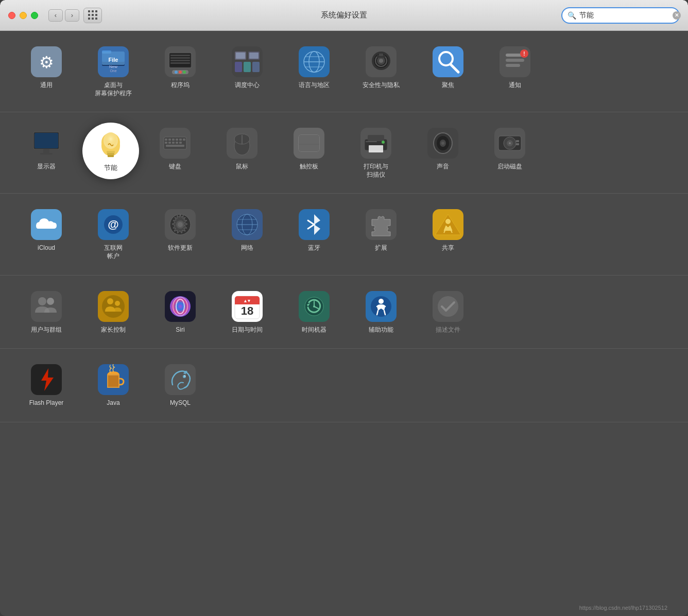 Image resolution: width=688 pixels, height=616 pixels. Describe the element at coordinates (314, 67) in the screenshot. I see `language-item: 语言与地区` at that location.